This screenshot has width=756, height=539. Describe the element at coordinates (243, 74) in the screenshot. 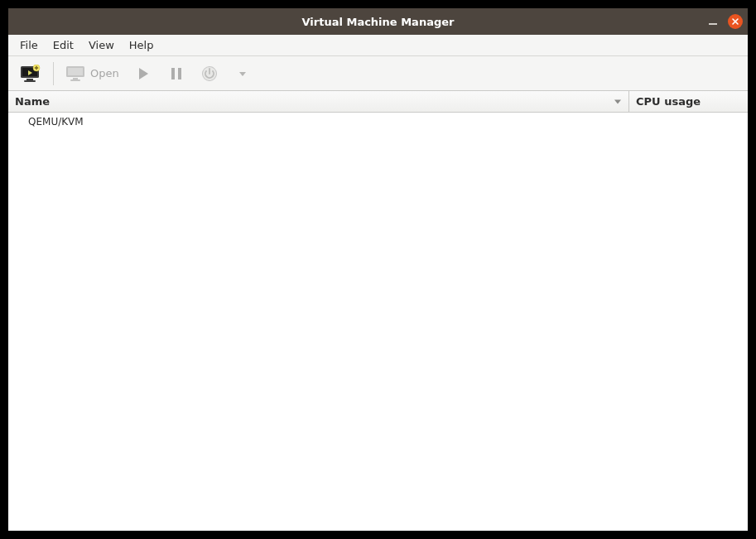

I see `shutdown-menu-button` at that location.